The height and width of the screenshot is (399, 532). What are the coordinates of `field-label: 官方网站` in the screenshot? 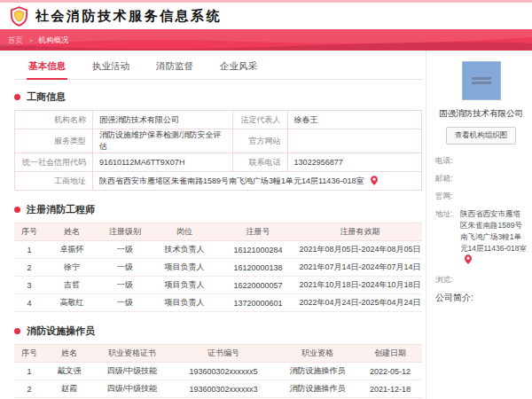 It's located at (260, 142).